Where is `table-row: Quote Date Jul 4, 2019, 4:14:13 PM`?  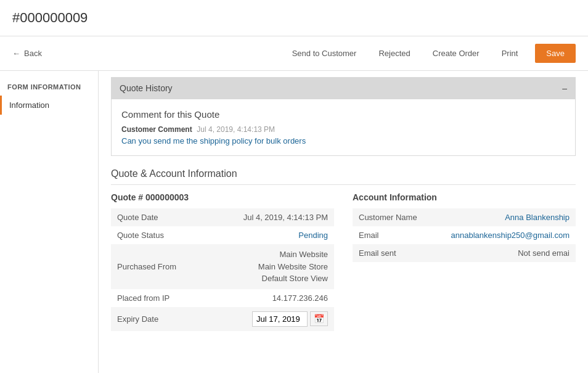
table-row: Quote Date Jul 4, 2019, 4:14:13 PM is located at coordinates (223, 217).